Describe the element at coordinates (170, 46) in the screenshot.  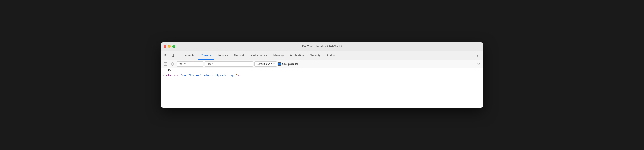
I see `minimize-button` at that location.